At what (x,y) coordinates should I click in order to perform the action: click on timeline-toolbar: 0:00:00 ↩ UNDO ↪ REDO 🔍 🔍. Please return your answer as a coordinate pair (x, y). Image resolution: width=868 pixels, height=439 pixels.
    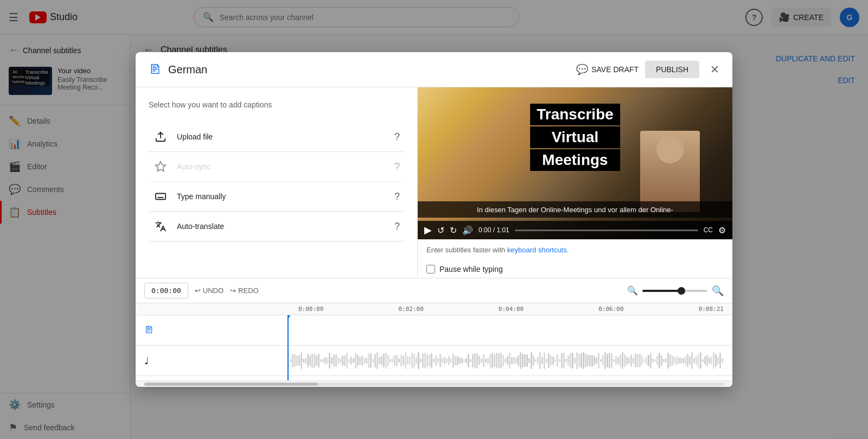
    Looking at the image, I should click on (434, 291).